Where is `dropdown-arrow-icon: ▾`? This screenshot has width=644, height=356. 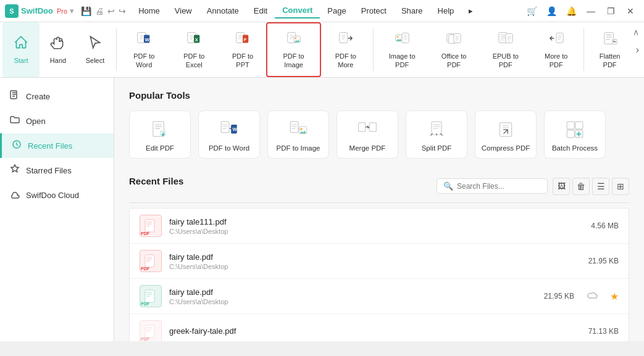
dropdown-arrow-icon: ▾ is located at coordinates (72, 11).